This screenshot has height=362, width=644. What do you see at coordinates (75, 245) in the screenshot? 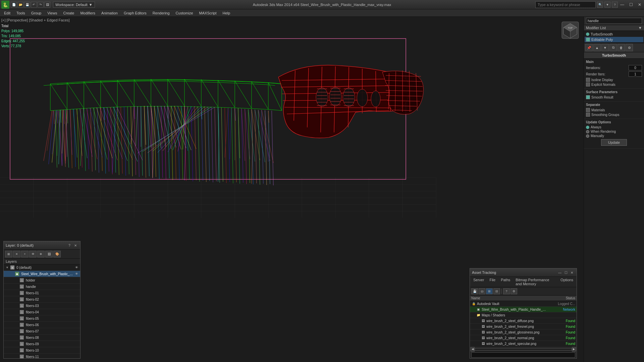
I see `layer-dialog-close: ✕` at bounding box center [75, 245].